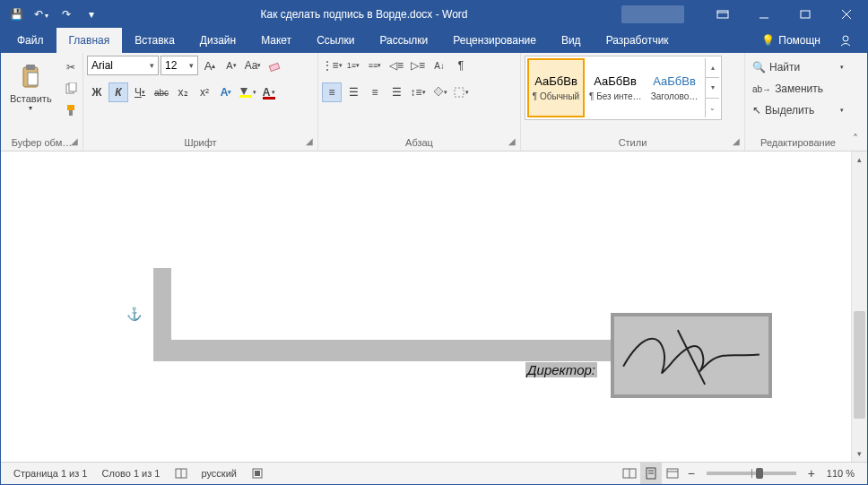 This screenshot has width=868, height=485. What do you see at coordinates (629, 473) in the screenshot?
I see `read-mode-button` at bounding box center [629, 473].